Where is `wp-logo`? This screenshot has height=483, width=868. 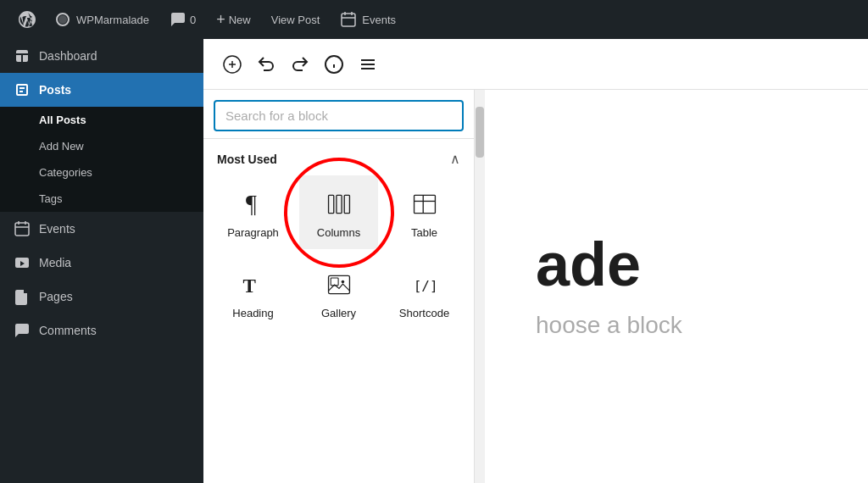
wp-logo is located at coordinates (27, 19).